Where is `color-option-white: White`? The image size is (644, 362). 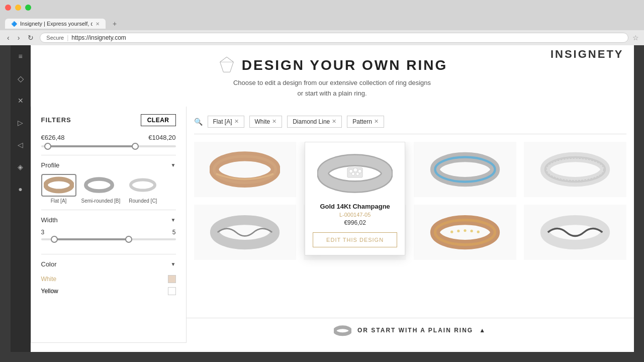 color-option-white: White is located at coordinates (109, 279).